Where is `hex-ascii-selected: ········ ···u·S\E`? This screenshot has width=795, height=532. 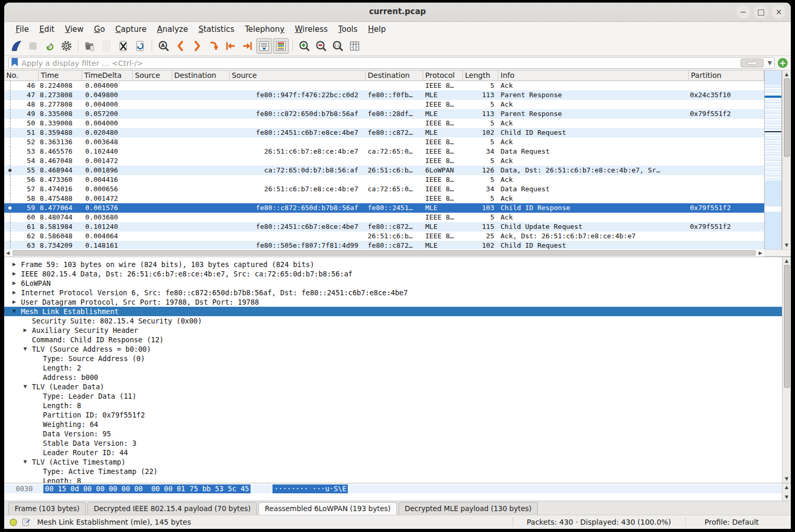
hex-ascii-selected: ········ ···u·S\E is located at coordinates (310, 489).